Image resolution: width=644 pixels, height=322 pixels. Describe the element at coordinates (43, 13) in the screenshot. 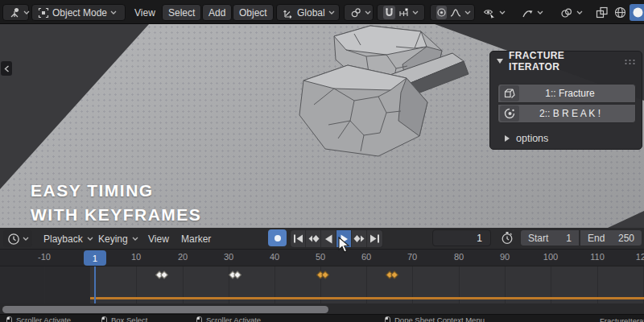

I see `object-mode-icon` at that location.